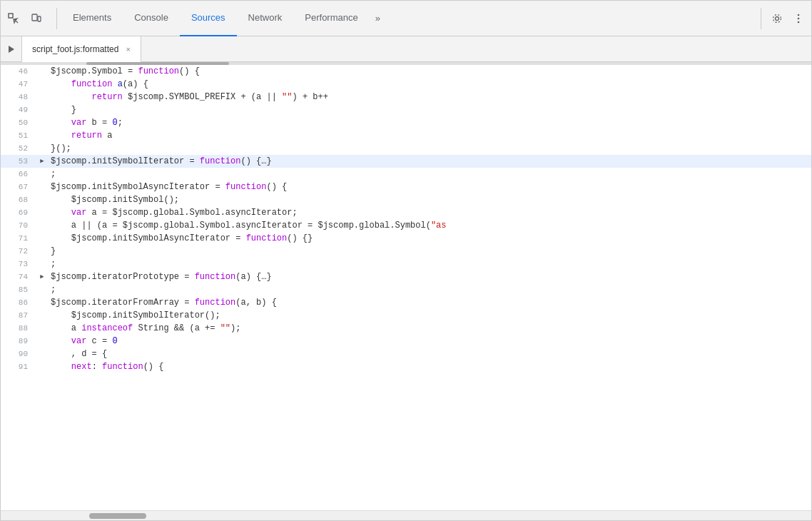 The image size is (812, 521). I want to click on h-scroll-thumb, so click(118, 516).